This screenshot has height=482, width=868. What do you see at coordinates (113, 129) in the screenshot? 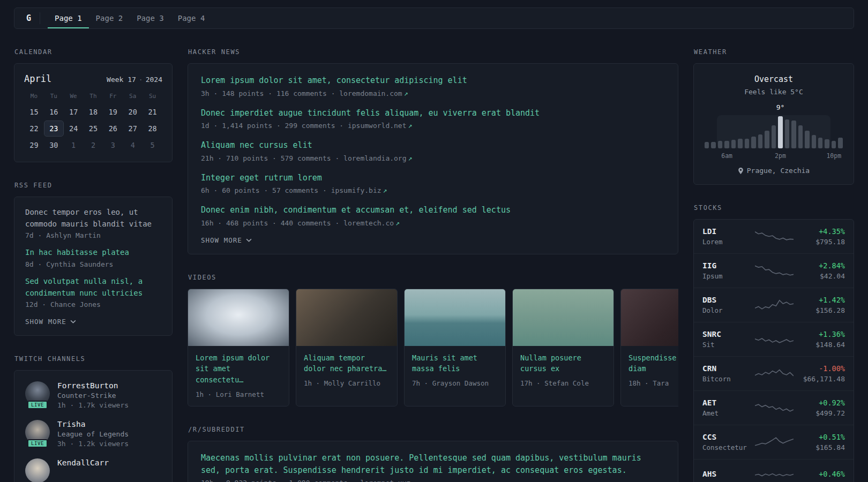
I see `calendar-day: 26` at bounding box center [113, 129].